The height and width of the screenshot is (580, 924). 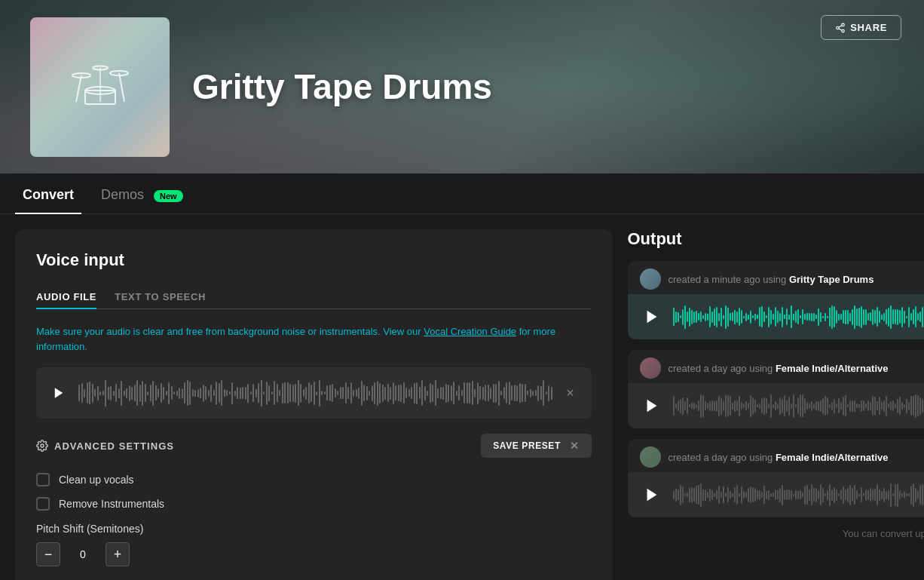 What do you see at coordinates (118, 554) in the screenshot?
I see `pitch-increase-button: +` at bounding box center [118, 554].